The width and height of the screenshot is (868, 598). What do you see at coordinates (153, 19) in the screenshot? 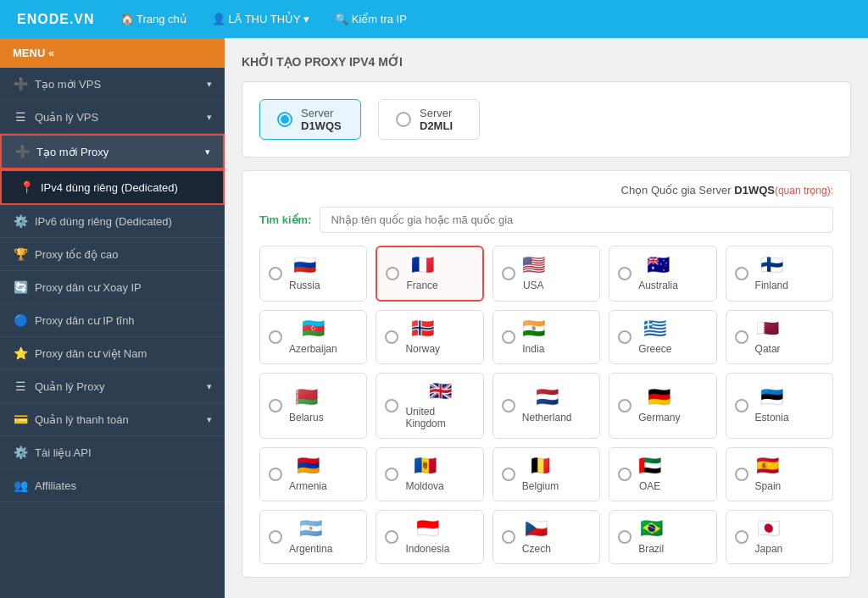
I see `home-link: 🏠 Trang chủ` at bounding box center [153, 19].